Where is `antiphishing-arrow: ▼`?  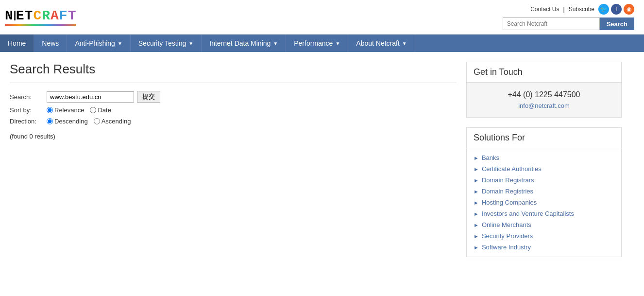
antiphishing-arrow: ▼ is located at coordinates (120, 44).